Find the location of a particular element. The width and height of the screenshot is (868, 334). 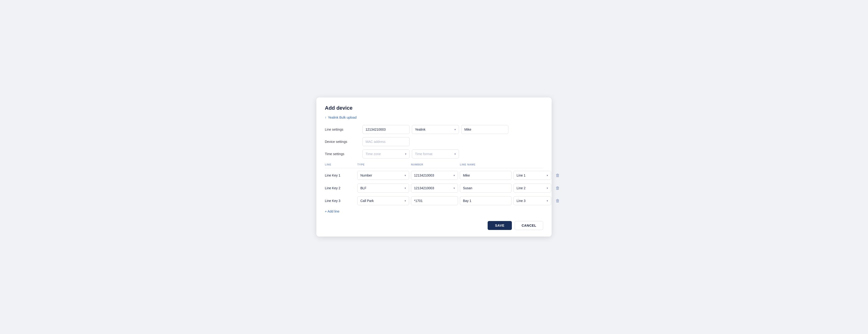

row3-line-value: Line 3 is located at coordinates (521, 201).